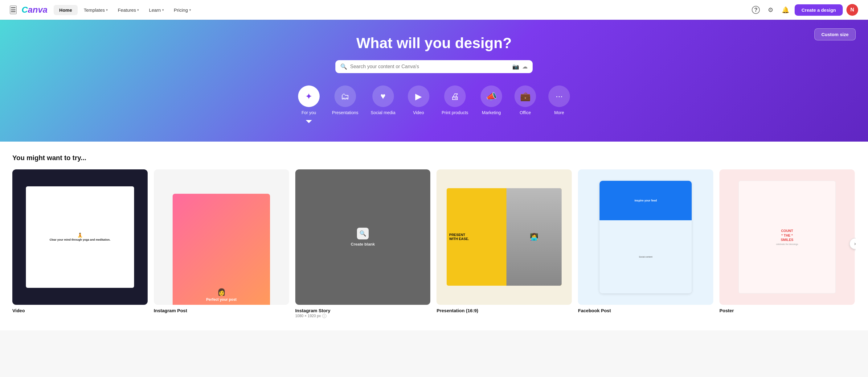 The height and width of the screenshot is (377, 868). What do you see at coordinates (516, 67) in the screenshot?
I see `camera-icon: 📷` at bounding box center [516, 67].